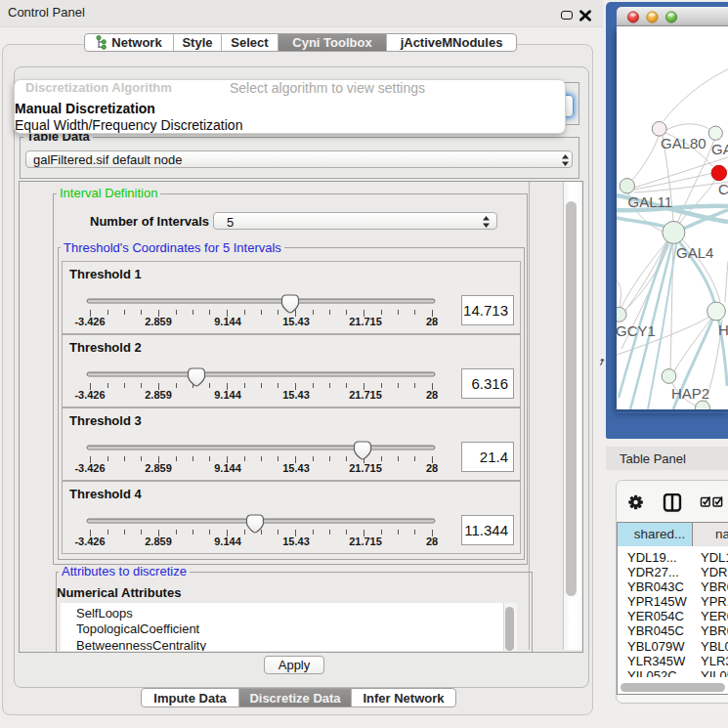 The height and width of the screenshot is (728, 728). What do you see at coordinates (723, 190) in the screenshot?
I see `svg-text: C` at bounding box center [723, 190].